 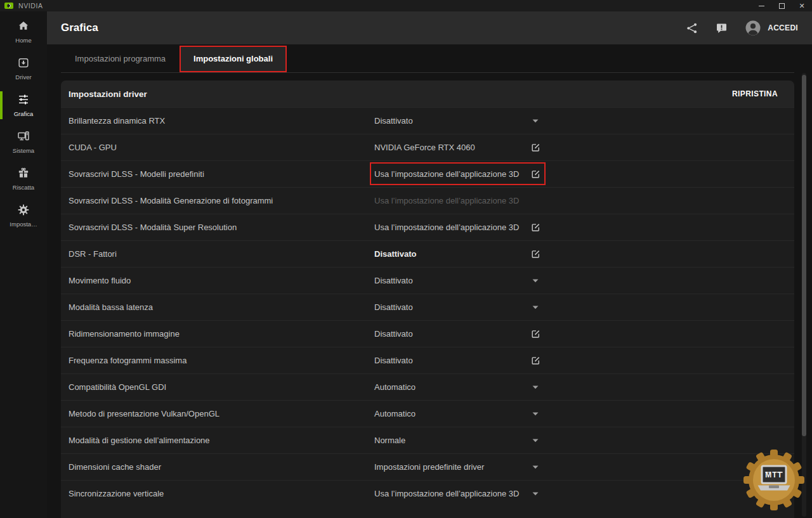 I want to click on nvidia-logo-icon, so click(x=9, y=6).